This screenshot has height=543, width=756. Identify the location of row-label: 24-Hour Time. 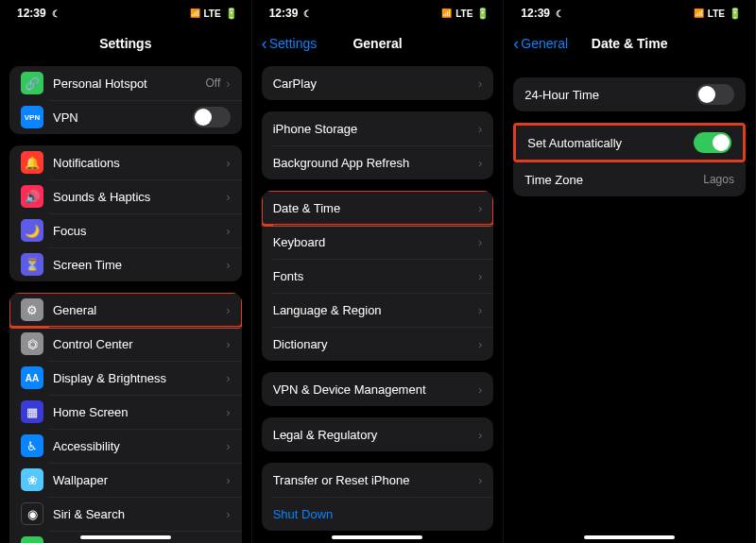
(610, 94).